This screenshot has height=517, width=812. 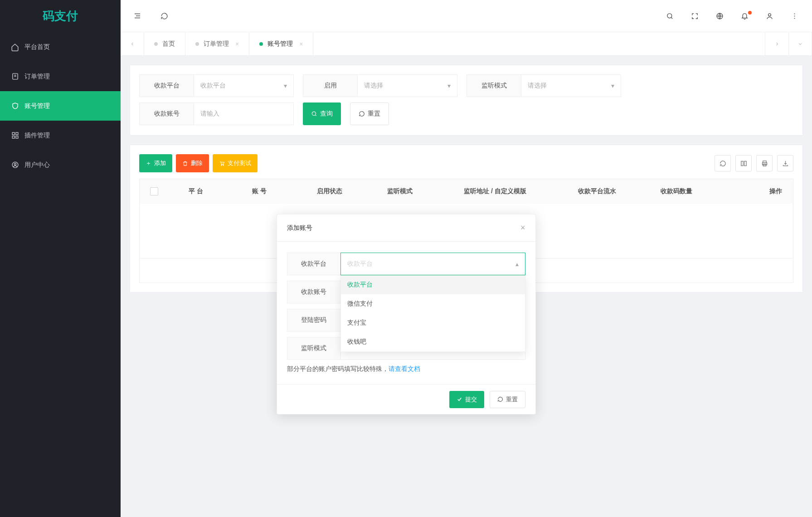 What do you see at coordinates (433, 302) in the screenshot?
I see `dropdown-option: 微信支付` at bounding box center [433, 302].